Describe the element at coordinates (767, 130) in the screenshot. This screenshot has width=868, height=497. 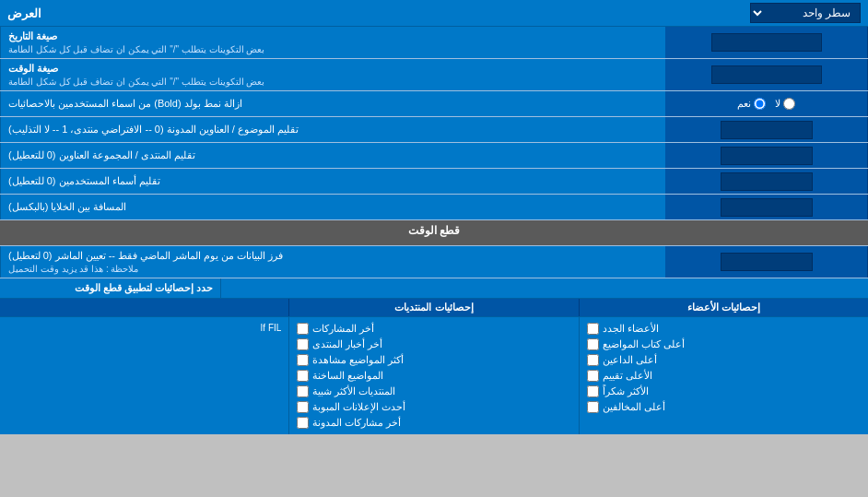
I see `topic-trim-input: 33` at that location.